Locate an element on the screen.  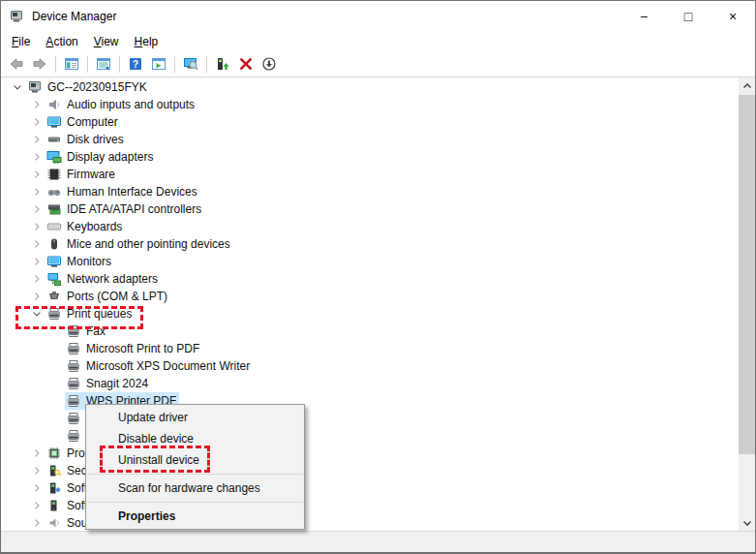
show-console-tree-button is located at coordinates (72, 64).